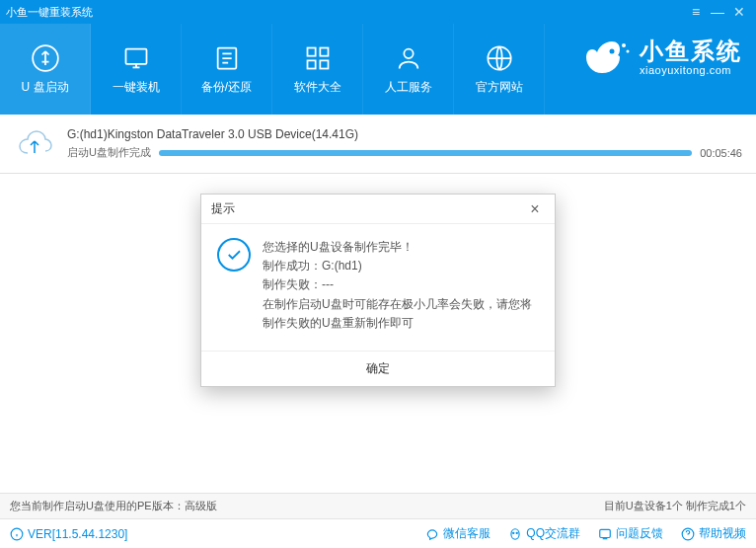  What do you see at coordinates (739, 12) in the screenshot?
I see `close-icon: ✕` at bounding box center [739, 12].